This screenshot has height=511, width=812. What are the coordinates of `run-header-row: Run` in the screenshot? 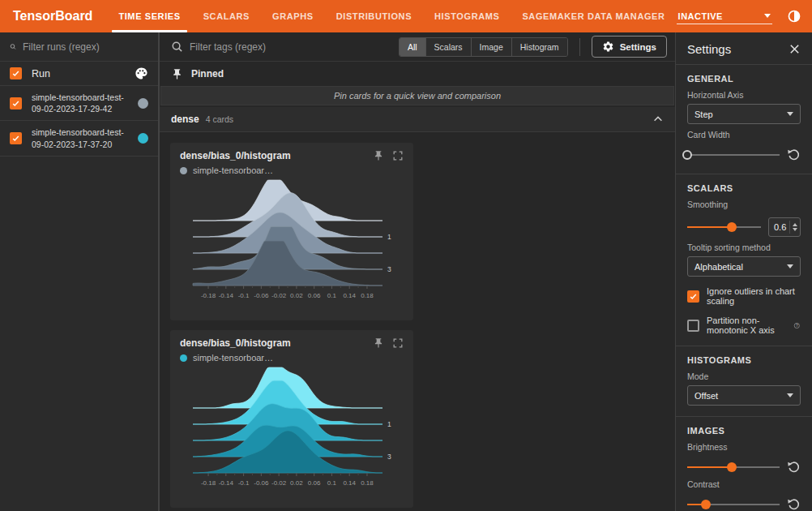 It's located at (79, 74).